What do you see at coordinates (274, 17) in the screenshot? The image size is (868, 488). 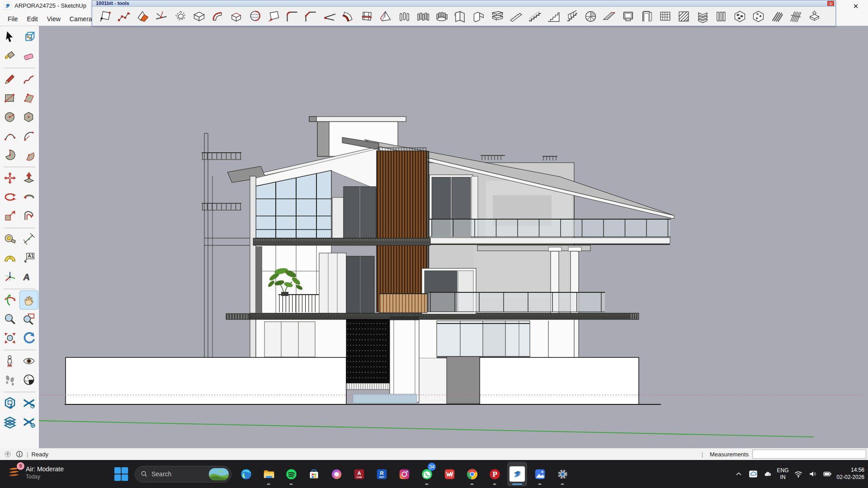 I see `1001bit-rotate-face-icon` at bounding box center [274, 17].